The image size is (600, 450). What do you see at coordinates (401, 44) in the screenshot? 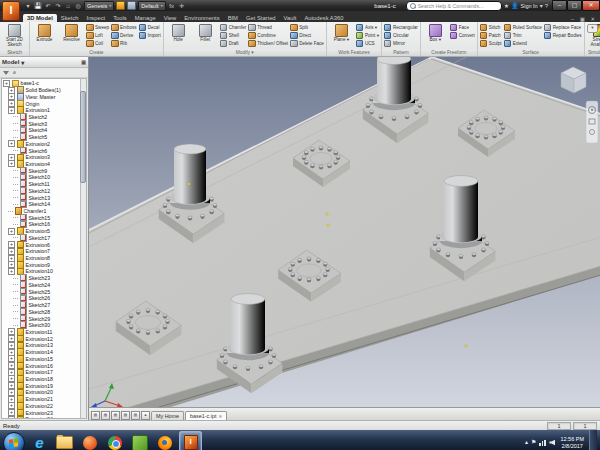
I see `mirror-button: Mirror` at bounding box center [401, 44].